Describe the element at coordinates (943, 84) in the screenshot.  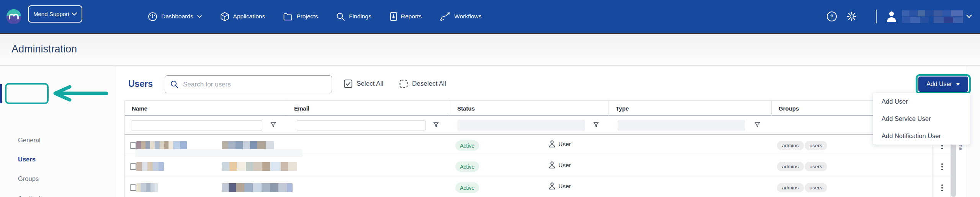
I see `add-user-button: Add User` at that location.